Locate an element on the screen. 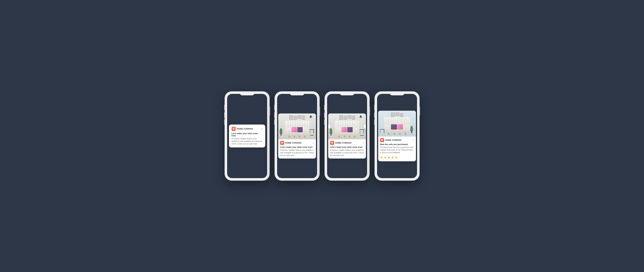  header-left-2: HOME FURNISH is located at coordinates (291, 143).